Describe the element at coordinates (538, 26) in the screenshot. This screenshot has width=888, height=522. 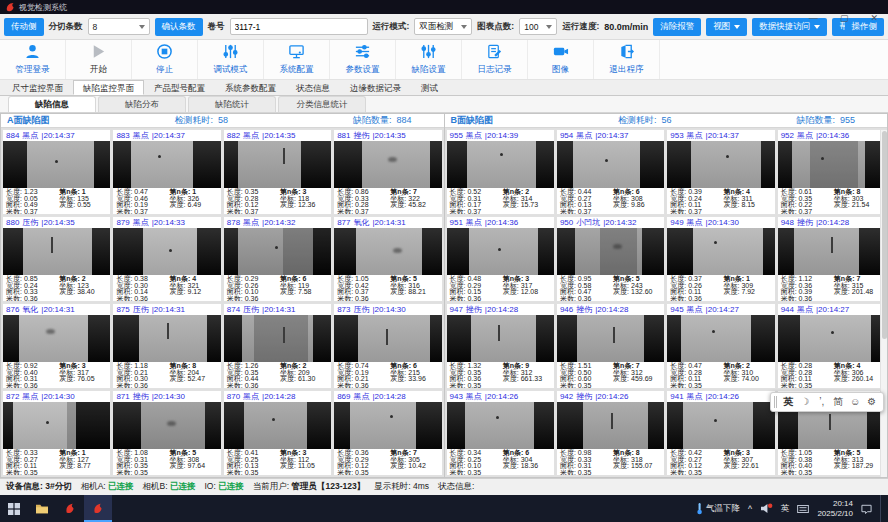
I see `chart-points-select: 100` at that location.